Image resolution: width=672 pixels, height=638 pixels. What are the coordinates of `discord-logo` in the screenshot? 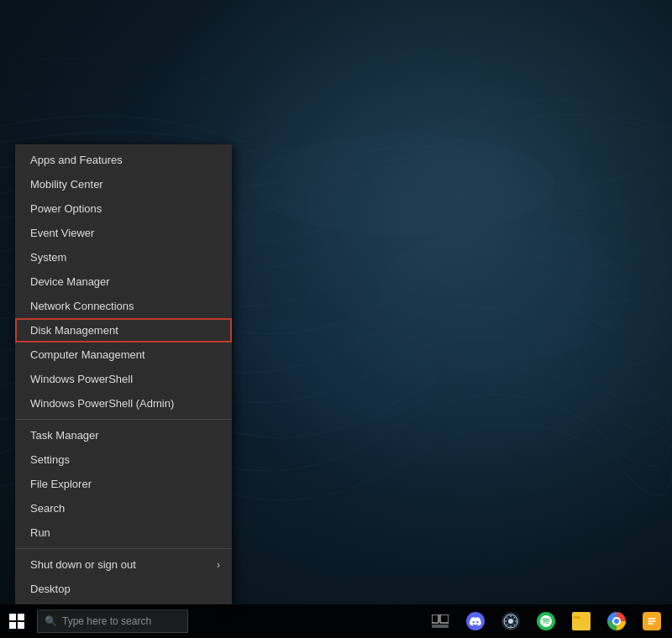 It's located at (475, 621).